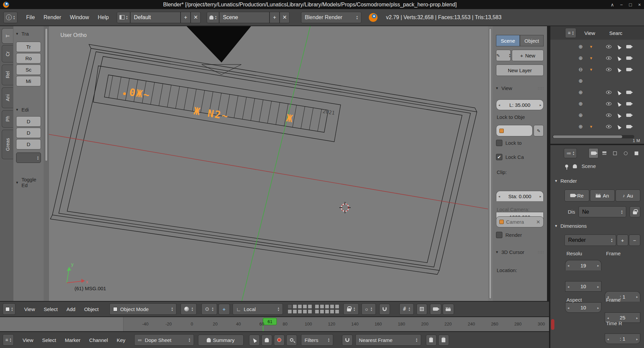 The image size is (644, 348). I want to click on shelf-tab-physics: Ph, so click(7, 119).